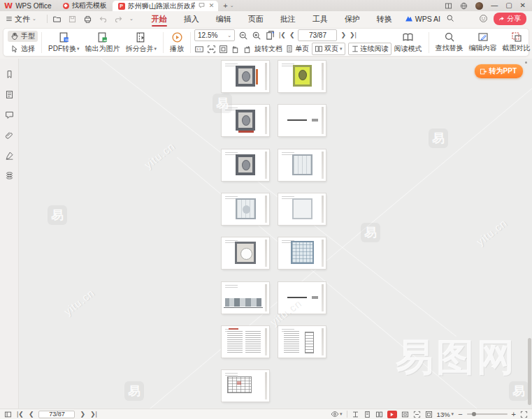 This screenshot has width=532, height=419. What do you see at coordinates (288, 19) in the screenshot?
I see `menu-tab-annotate: 批注` at bounding box center [288, 19].